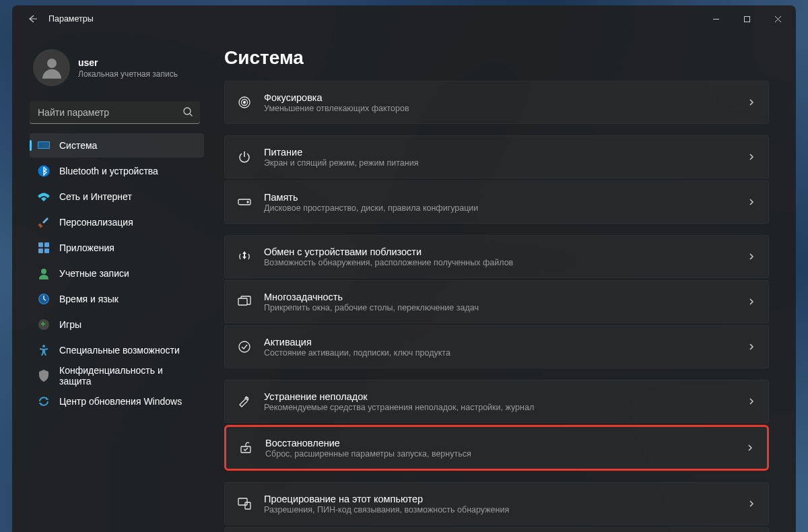  What do you see at coordinates (497, 157) in the screenshot?
I see `setting-power: ПитаниеЭкран и спящий режим, режим питан…` at bounding box center [497, 157].